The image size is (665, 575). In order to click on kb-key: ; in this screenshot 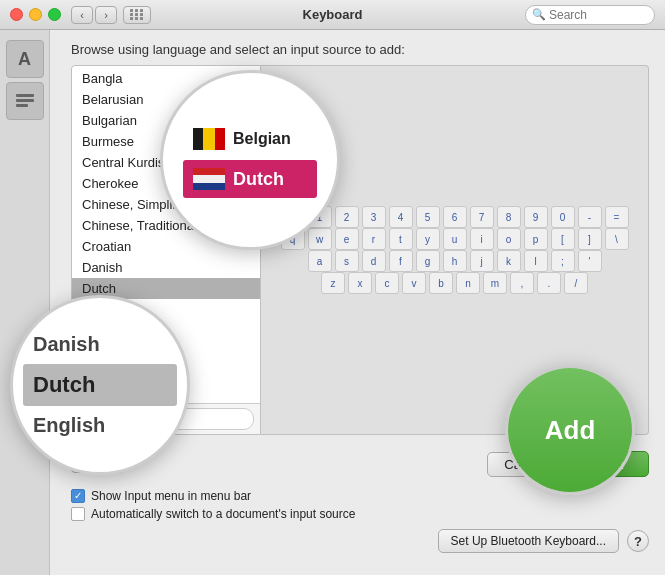, I will do `click(563, 261)`.